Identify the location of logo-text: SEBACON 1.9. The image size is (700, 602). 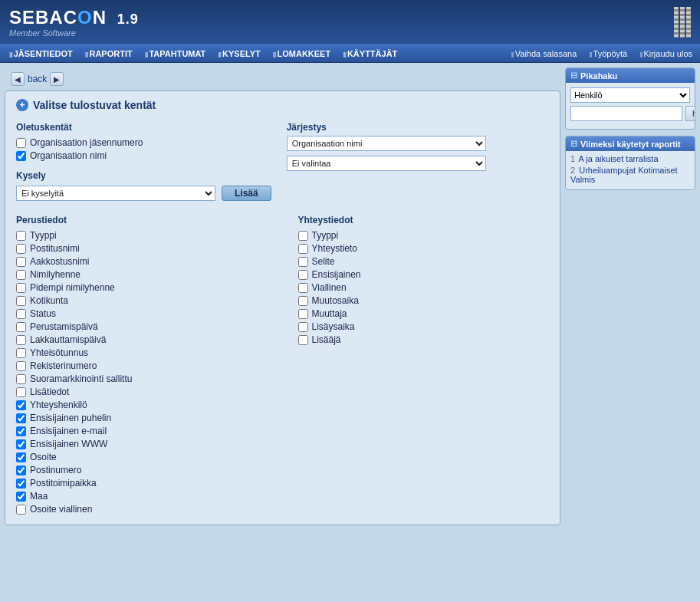
(74, 18).